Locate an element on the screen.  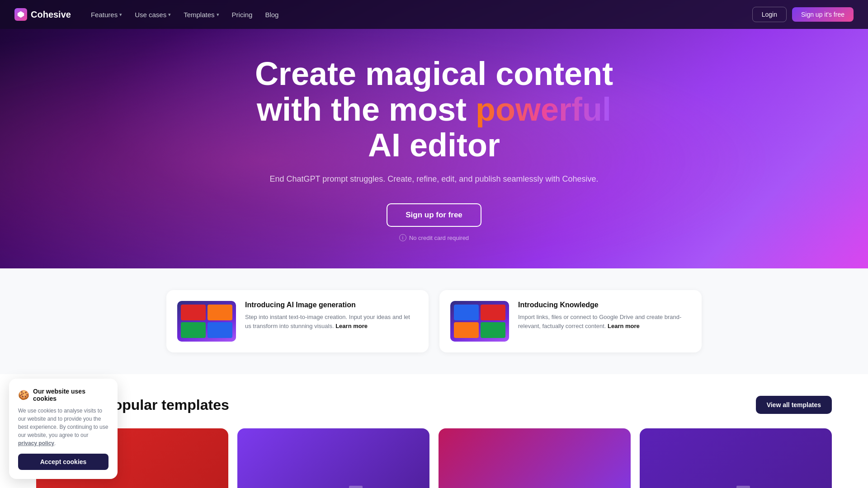
nav-links: Features ▾ Use cases ▾ Templates ▾ Prici… is located at coordinates (185, 14).